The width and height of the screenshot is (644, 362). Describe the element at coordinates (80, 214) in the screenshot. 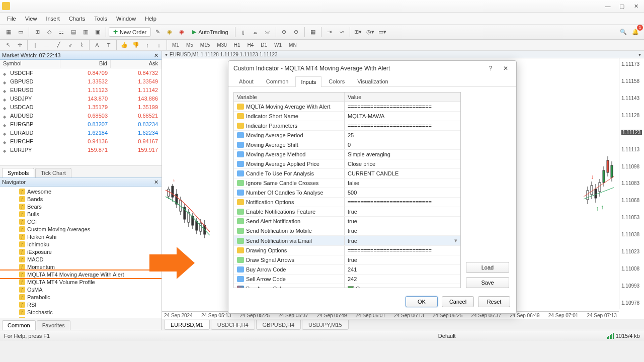

I see `indicator-bulls: ƒBulls` at that location.